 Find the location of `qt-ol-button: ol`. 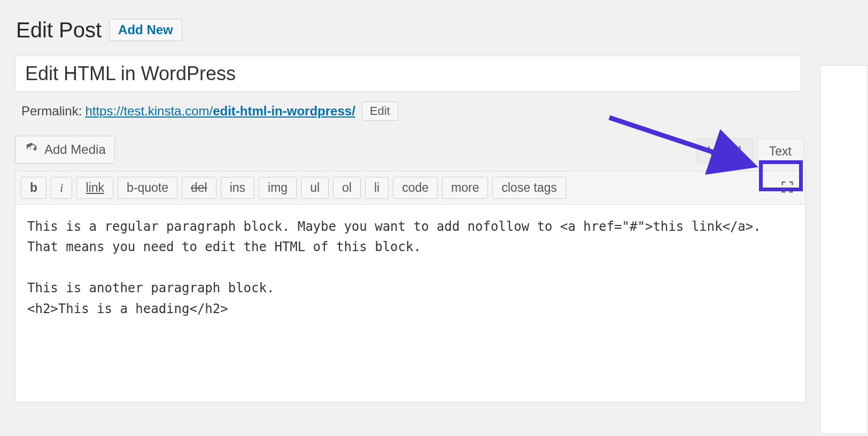

qt-ol-button: ol is located at coordinates (347, 188).